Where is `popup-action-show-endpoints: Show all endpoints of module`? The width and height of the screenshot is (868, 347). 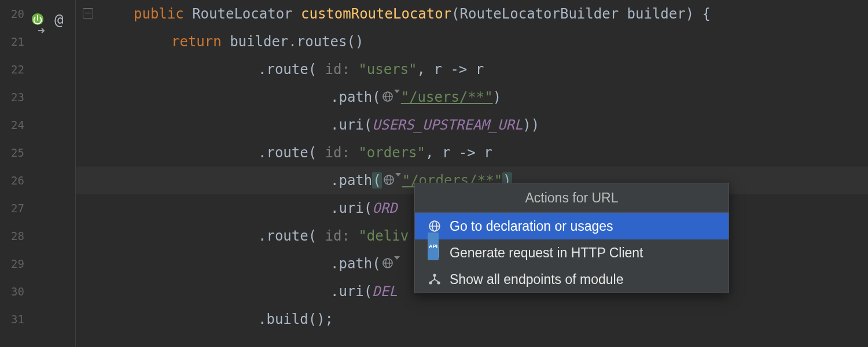 popup-action-show-endpoints: Show all endpoints of module is located at coordinates (572, 279).